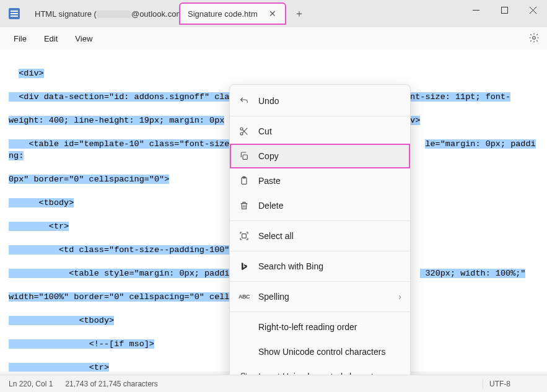 This screenshot has height=392, width=547. I want to click on ctx-paste: Paste, so click(320, 181).